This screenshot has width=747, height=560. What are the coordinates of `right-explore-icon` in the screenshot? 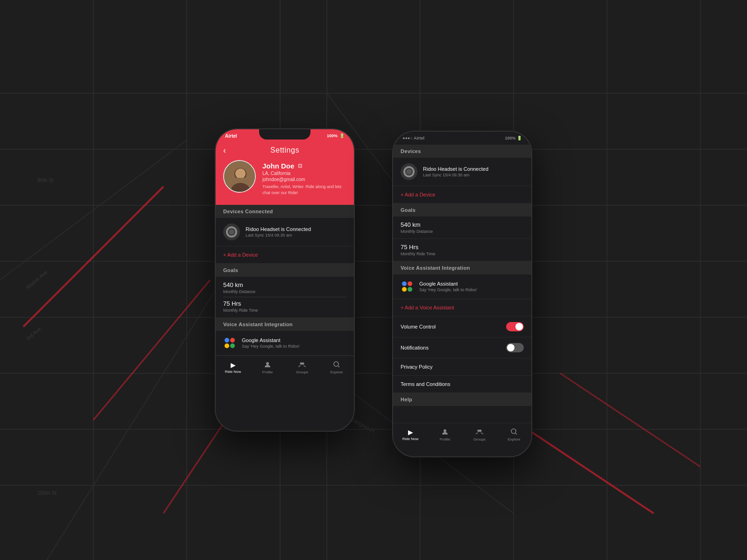 It's located at (514, 432).